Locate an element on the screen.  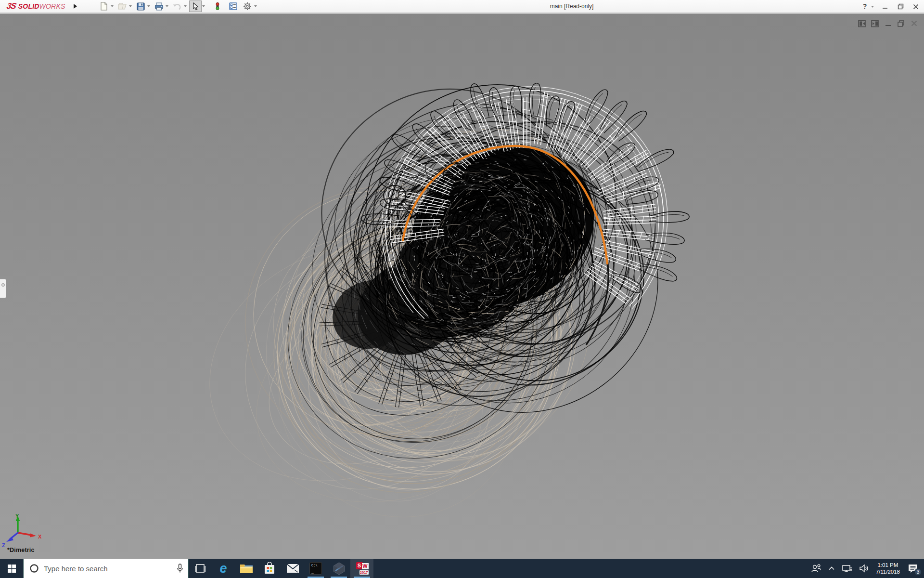
cmd-text: C:\ is located at coordinates (315, 565).